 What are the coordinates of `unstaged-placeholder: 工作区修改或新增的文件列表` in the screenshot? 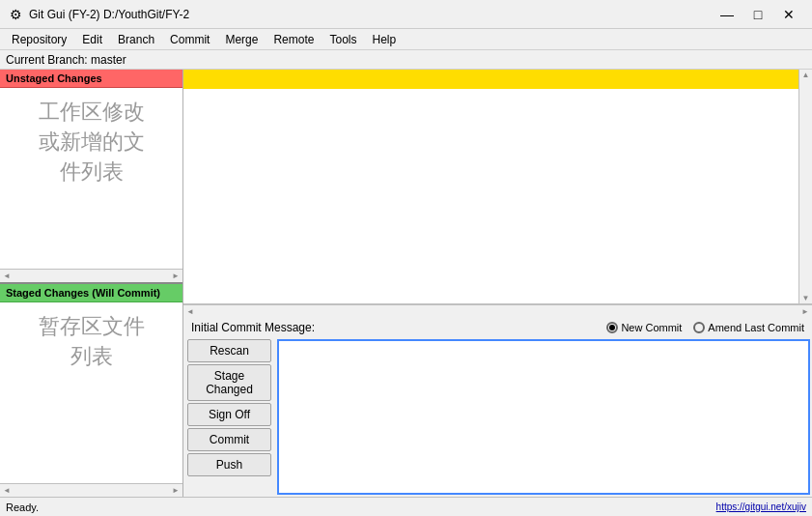 It's located at (91, 142).